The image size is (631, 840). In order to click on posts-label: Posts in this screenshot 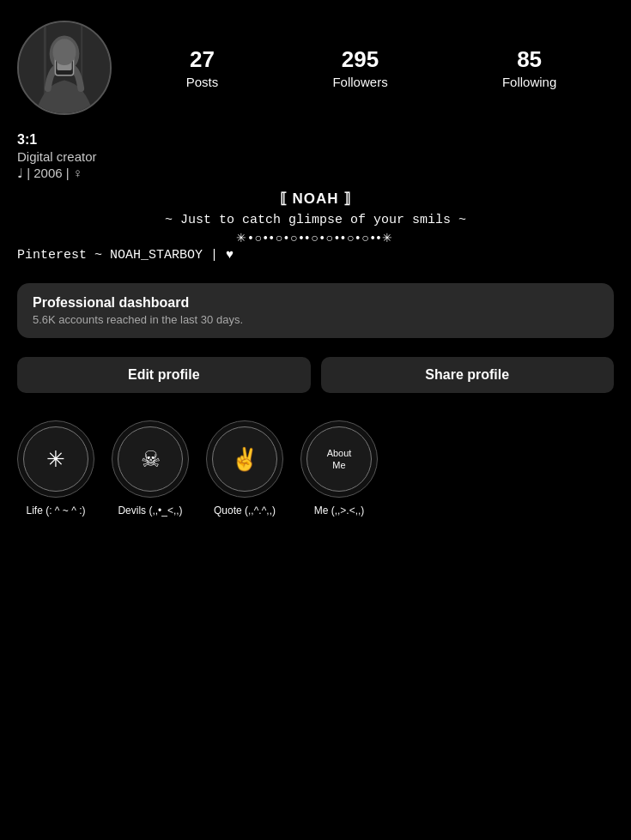, I will do `click(203, 82)`.